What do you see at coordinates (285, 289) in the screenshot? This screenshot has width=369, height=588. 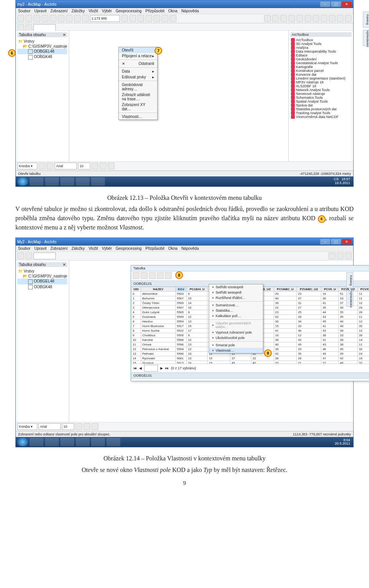 I see `column-header: PCVABC_U` at bounding box center [285, 289].